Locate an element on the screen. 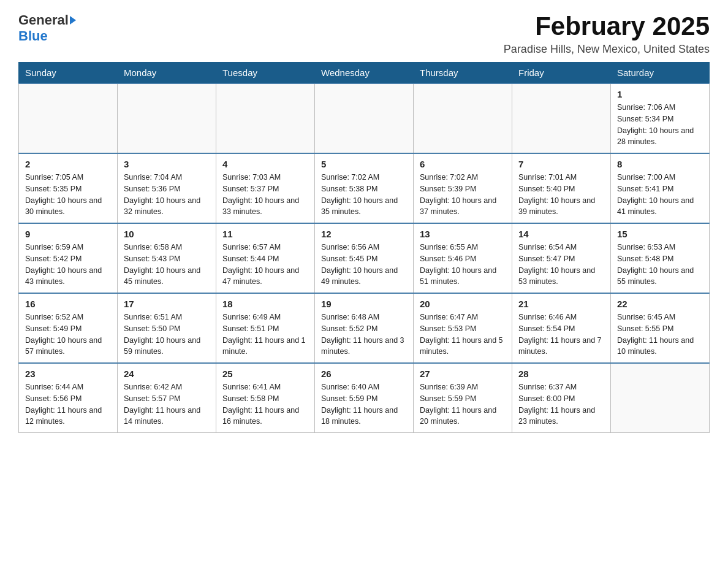 This screenshot has width=728, height=563. calendar-day-cell: 5Sunrise: 7:02 AM Sunset: 5:38 PM Daylig… is located at coordinates (364, 188).